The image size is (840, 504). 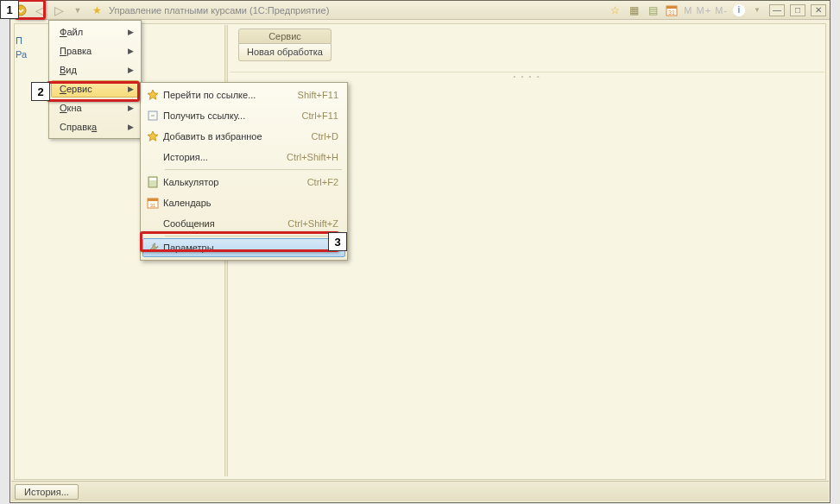 What do you see at coordinates (527, 75) in the screenshot?
I see `panel-grip: • • • •` at bounding box center [527, 75].